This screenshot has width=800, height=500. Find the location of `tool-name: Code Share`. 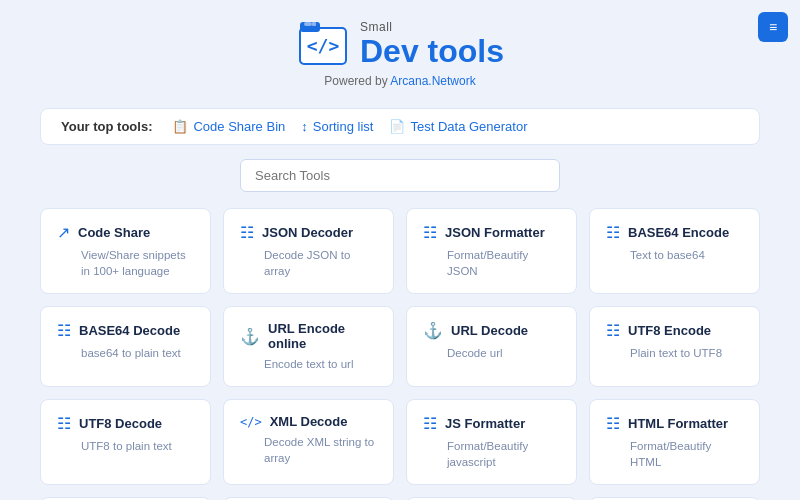

tool-name: Code Share is located at coordinates (114, 232).